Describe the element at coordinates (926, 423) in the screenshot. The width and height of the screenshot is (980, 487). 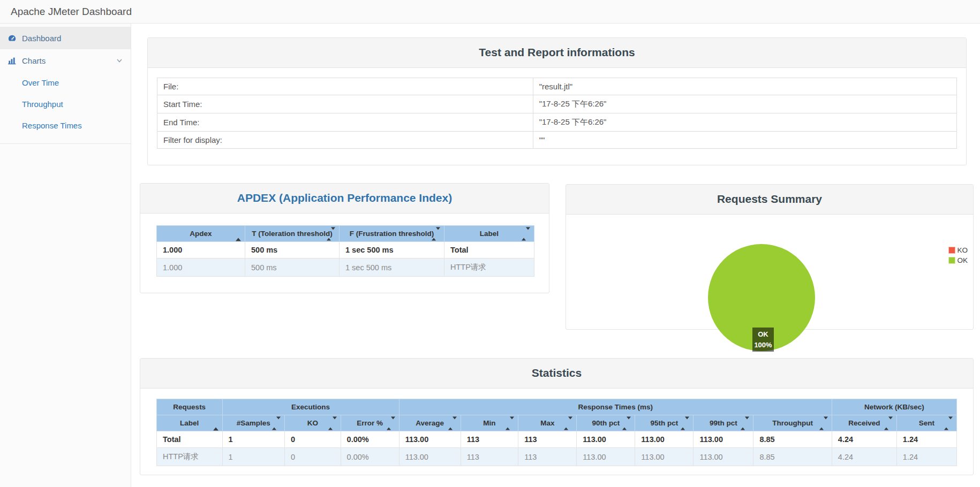
I see `stats-col-sent: Sent` at that location.